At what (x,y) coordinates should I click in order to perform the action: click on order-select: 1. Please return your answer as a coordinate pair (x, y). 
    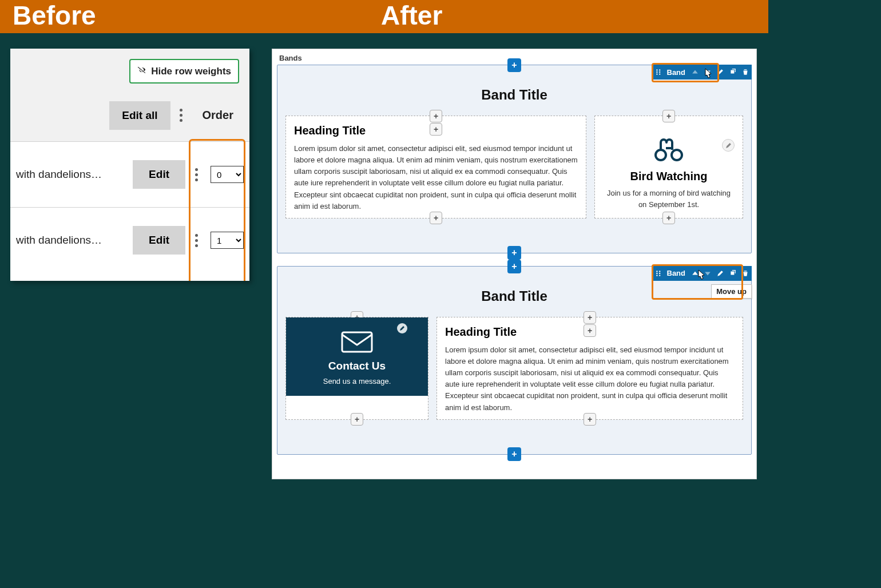
    Looking at the image, I should click on (227, 240).